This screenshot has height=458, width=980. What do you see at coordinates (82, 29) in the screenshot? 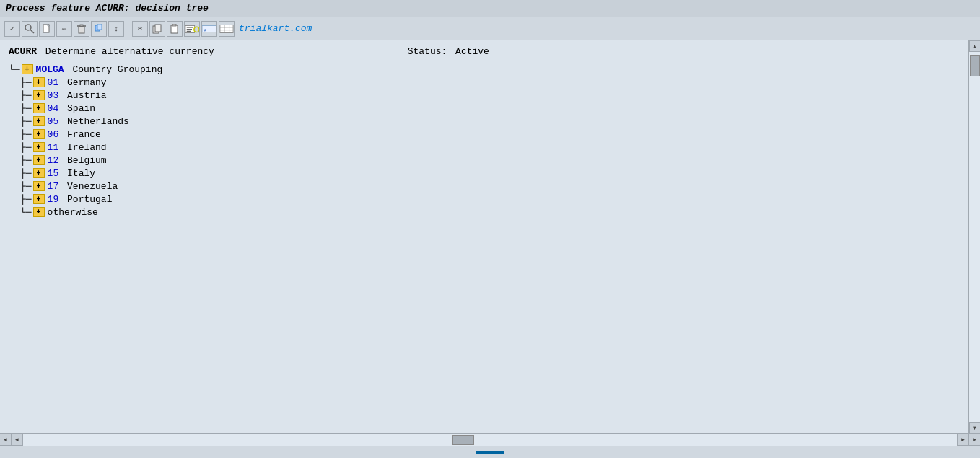
I see `toolbar-delete-btn` at bounding box center [82, 29].